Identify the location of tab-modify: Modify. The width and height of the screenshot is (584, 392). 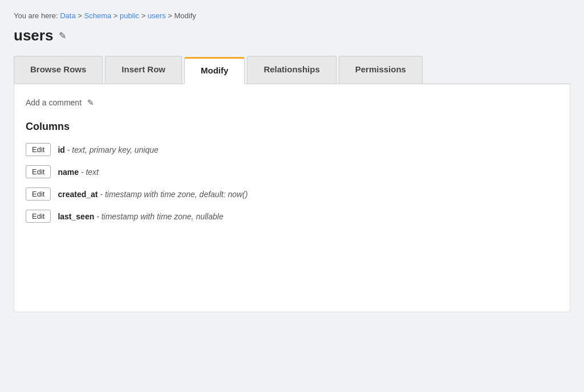
(214, 71).